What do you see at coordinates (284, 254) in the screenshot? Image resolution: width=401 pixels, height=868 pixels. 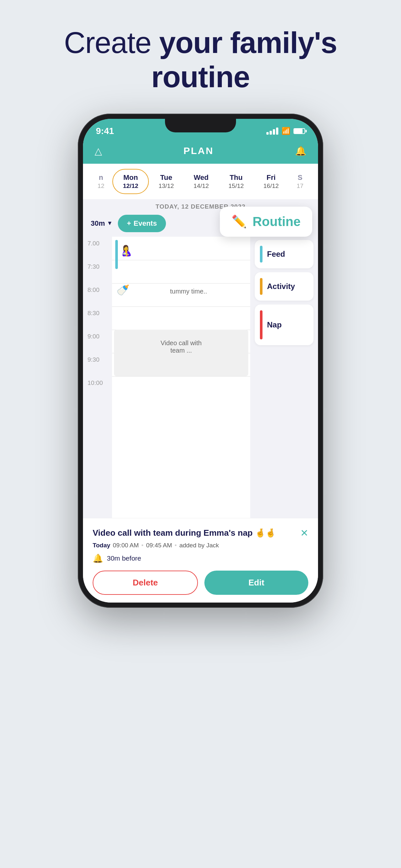 I see `legend-item-feed: Feed` at bounding box center [284, 254].